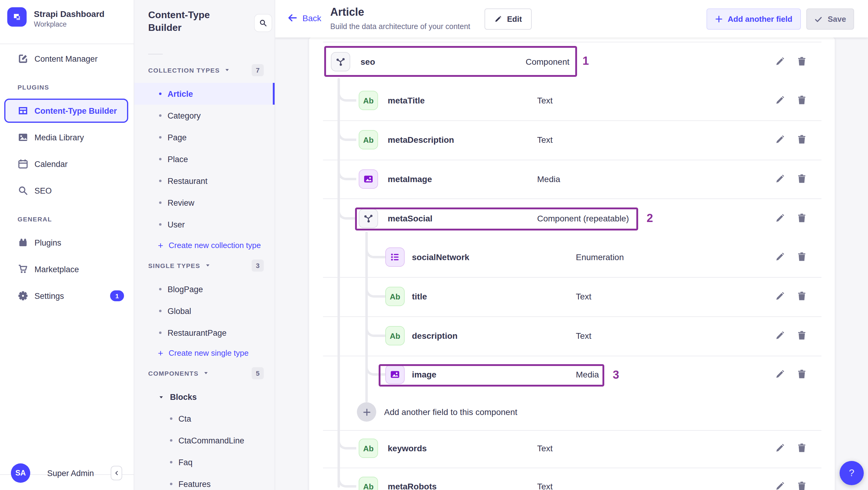 This screenshot has height=490, width=868. What do you see at coordinates (51, 164) in the screenshot?
I see `sidebar-item-label: Calendar` at bounding box center [51, 164].